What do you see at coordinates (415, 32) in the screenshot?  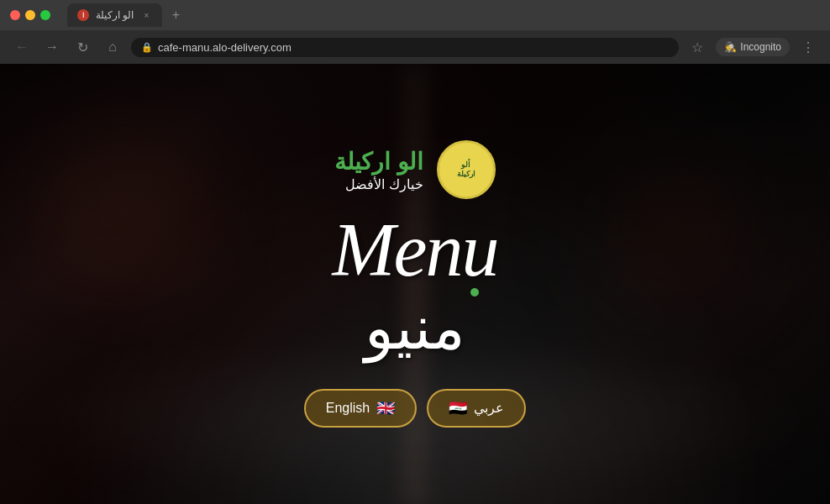 I see `browser-chrome: ا الو اركيلة × + ← → ↻ ⌂ 🔒 cafe-manu.alo…` at bounding box center [415, 32].